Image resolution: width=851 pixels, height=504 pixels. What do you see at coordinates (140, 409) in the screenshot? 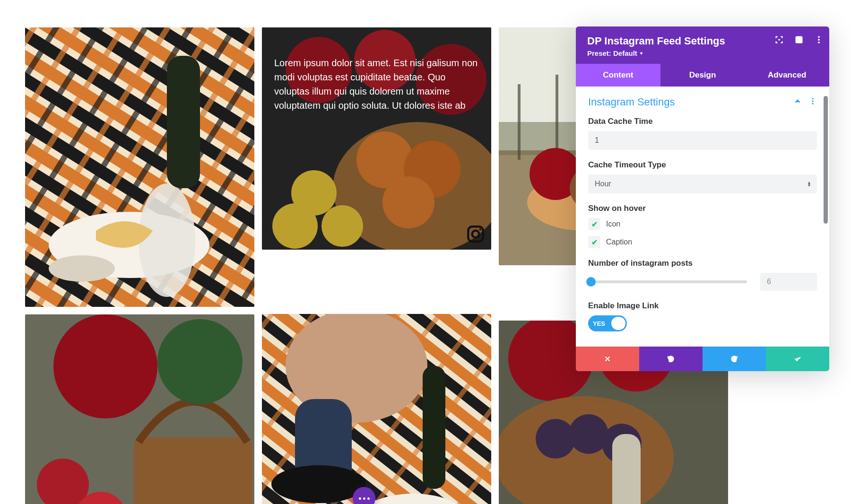
I see `photo-apple-basket-flowers` at bounding box center [140, 409].